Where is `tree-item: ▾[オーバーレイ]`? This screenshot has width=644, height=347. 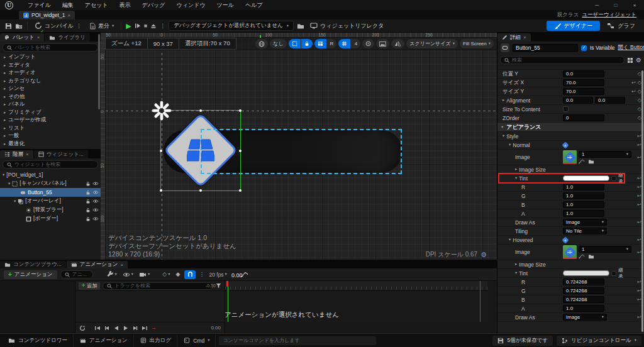
tree-item: ▾[オーバーレイ] is located at coordinates (50, 201).